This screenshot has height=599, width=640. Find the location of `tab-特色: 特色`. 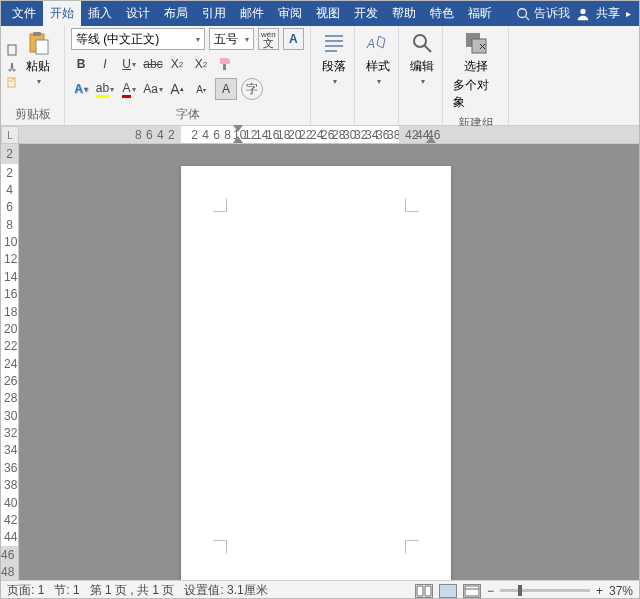

tab-特色: 特色 is located at coordinates (442, 14).